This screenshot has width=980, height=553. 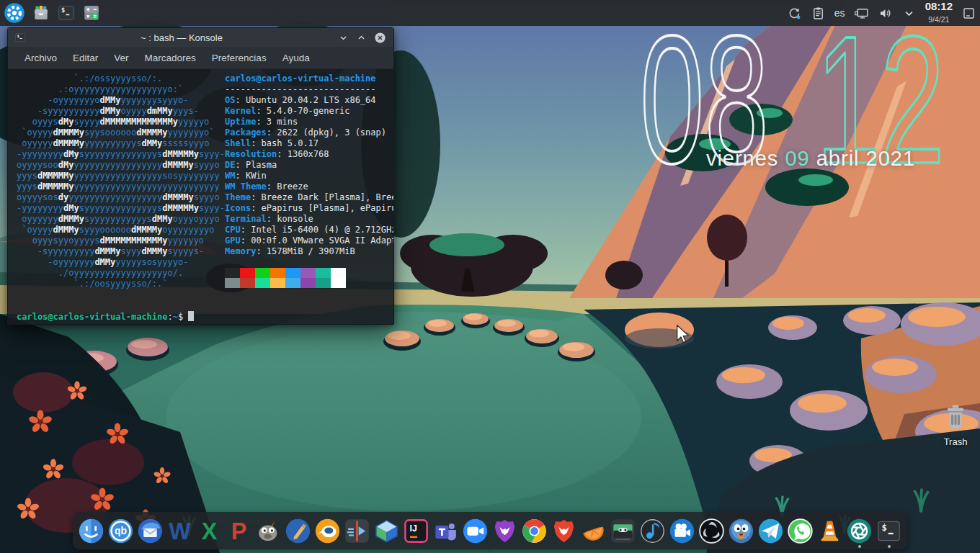 What do you see at coordinates (309, 197) in the screenshot?
I see `info-line-theme: Theme: Breeze Dark [Plasma], Bree` at bounding box center [309, 197].